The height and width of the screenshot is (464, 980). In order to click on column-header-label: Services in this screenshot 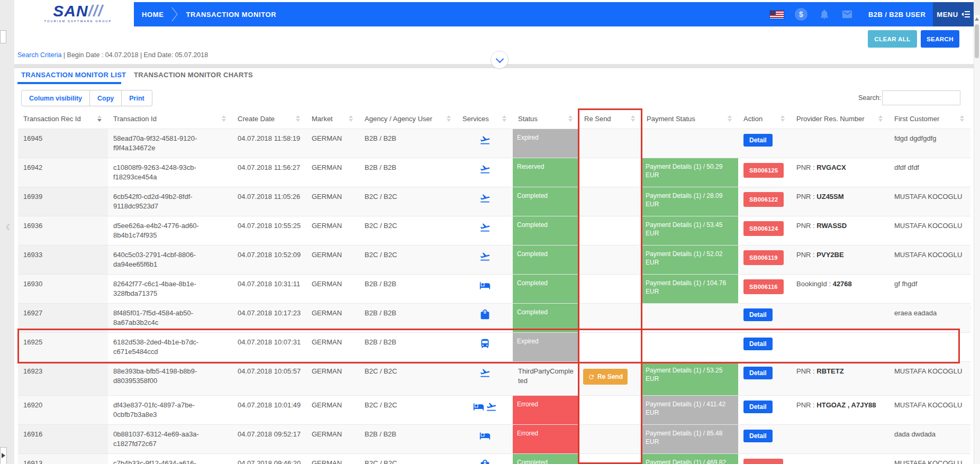, I will do `click(476, 119)`.